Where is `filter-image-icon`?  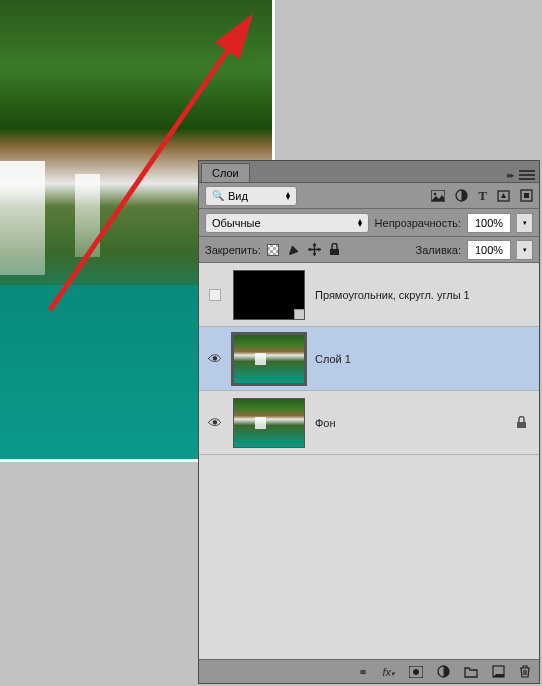
filter-image-icon is located at coordinates (438, 196).